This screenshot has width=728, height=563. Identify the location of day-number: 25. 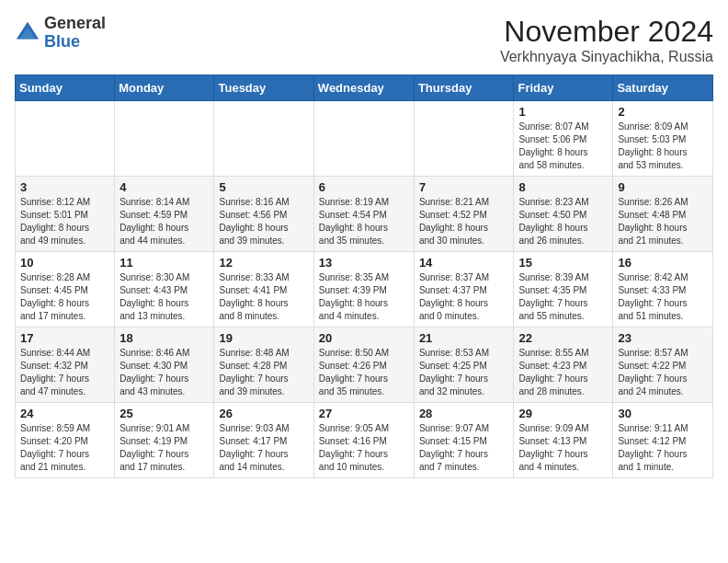
(164, 414).